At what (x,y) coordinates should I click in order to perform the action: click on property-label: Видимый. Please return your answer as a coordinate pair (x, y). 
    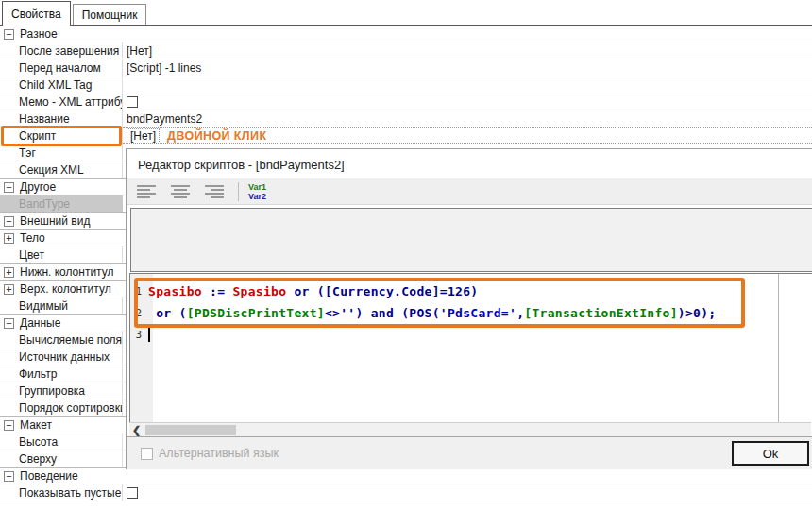
    Looking at the image, I should click on (61, 306).